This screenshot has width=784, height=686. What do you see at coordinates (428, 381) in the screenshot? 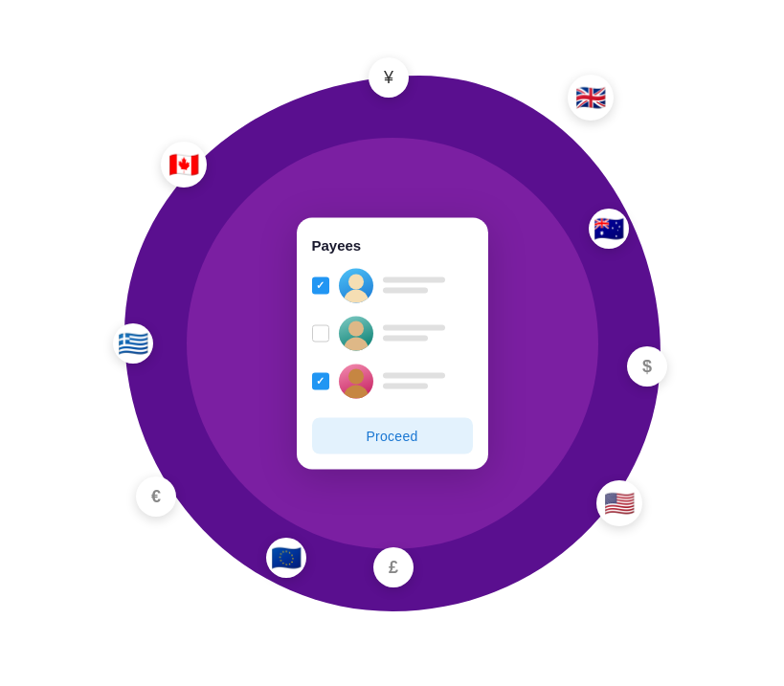
I see `payee-3-lines` at bounding box center [428, 381].